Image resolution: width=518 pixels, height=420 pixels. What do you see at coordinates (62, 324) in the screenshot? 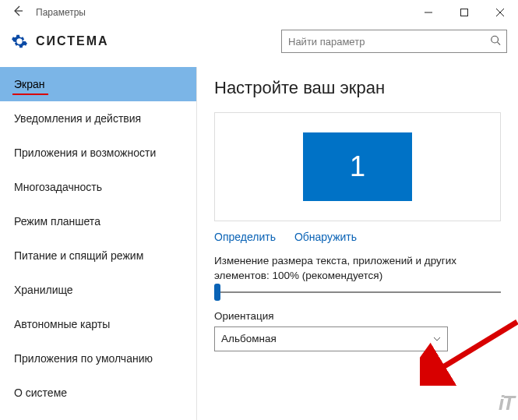
I see `sidebar-item-label: Автономные карты` at bounding box center [62, 324].